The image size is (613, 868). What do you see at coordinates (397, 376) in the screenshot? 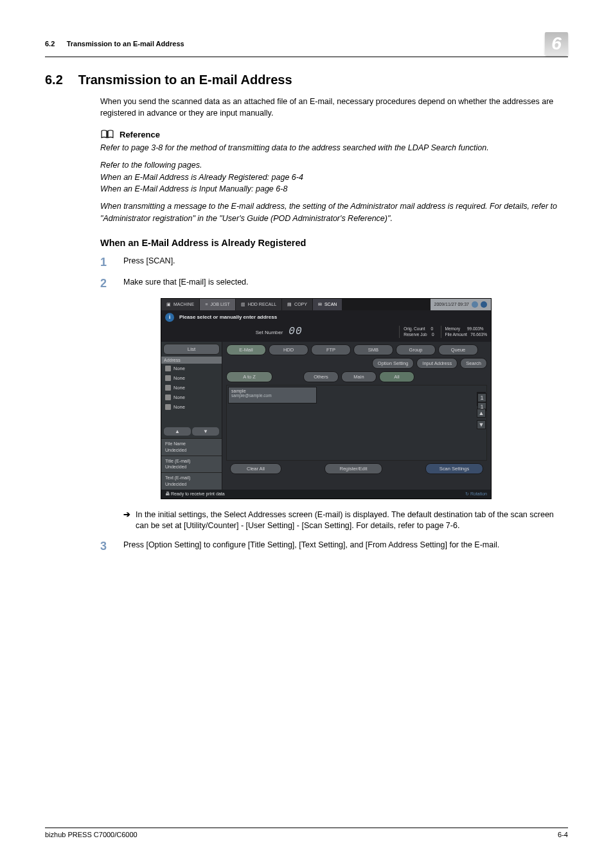
I see `filter-all: All` at bounding box center [397, 376].